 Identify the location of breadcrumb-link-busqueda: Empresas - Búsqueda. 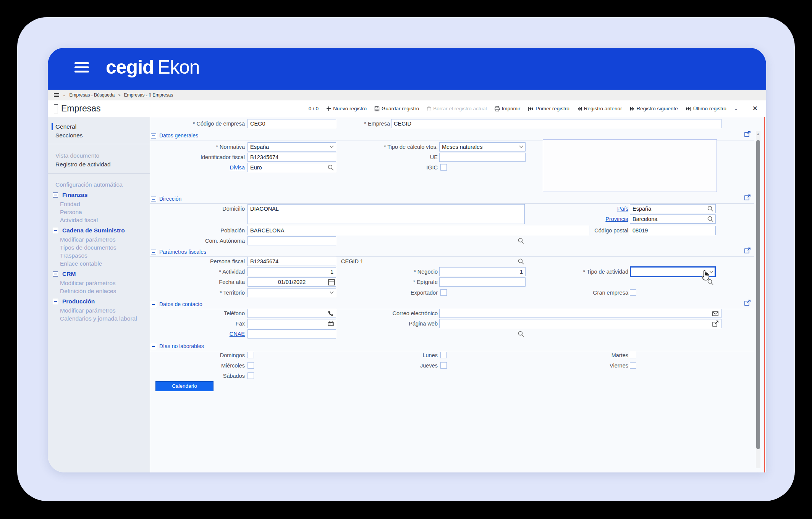
(92, 95).